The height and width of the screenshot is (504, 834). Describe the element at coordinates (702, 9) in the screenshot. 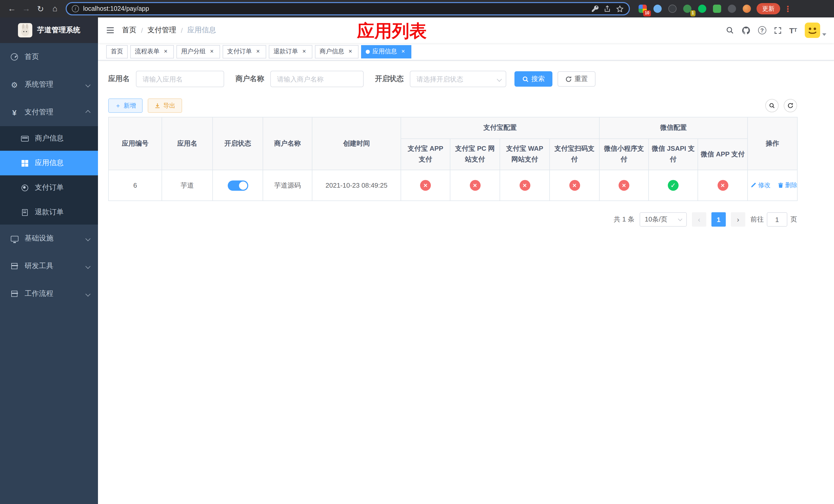

I see `extension-wechat-icon` at that location.